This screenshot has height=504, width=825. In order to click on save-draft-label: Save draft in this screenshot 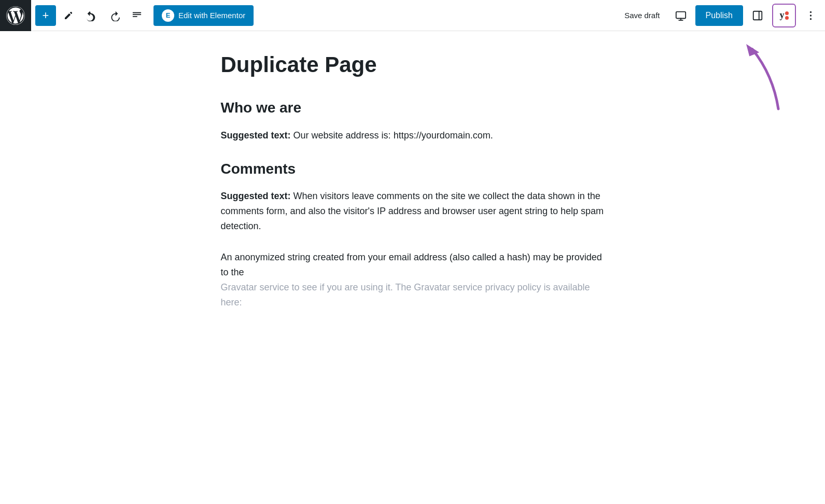, I will do `click(642, 16)`.